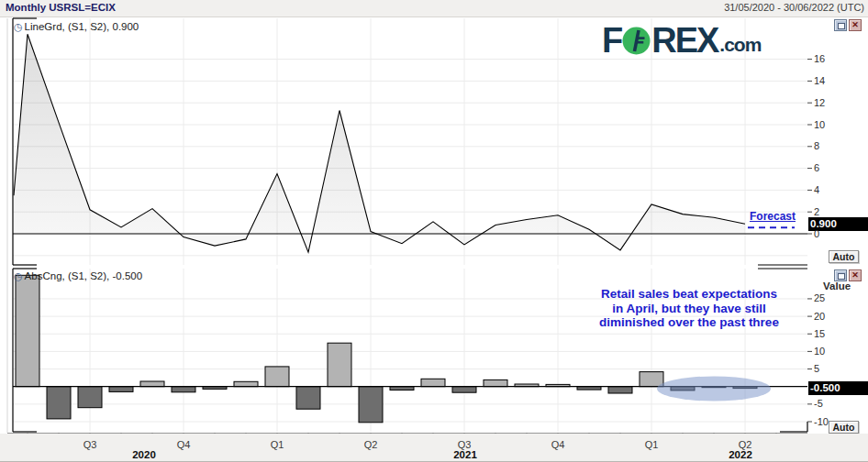 Image resolution: width=868 pixels, height=462 pixels. What do you see at coordinates (819, 81) in the screenshot?
I see `y-axis-tick-label: 14` at bounding box center [819, 81].